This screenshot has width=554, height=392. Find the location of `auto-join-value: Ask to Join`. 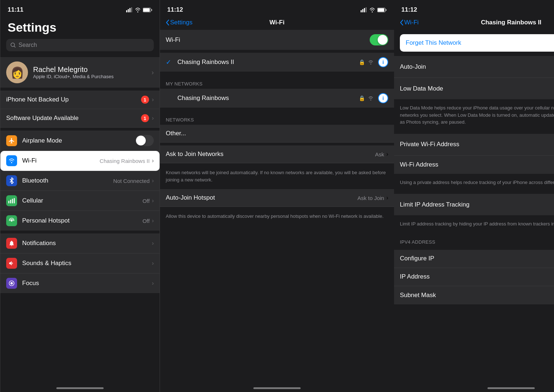

auto-join-value: Ask to Join is located at coordinates (371, 198).